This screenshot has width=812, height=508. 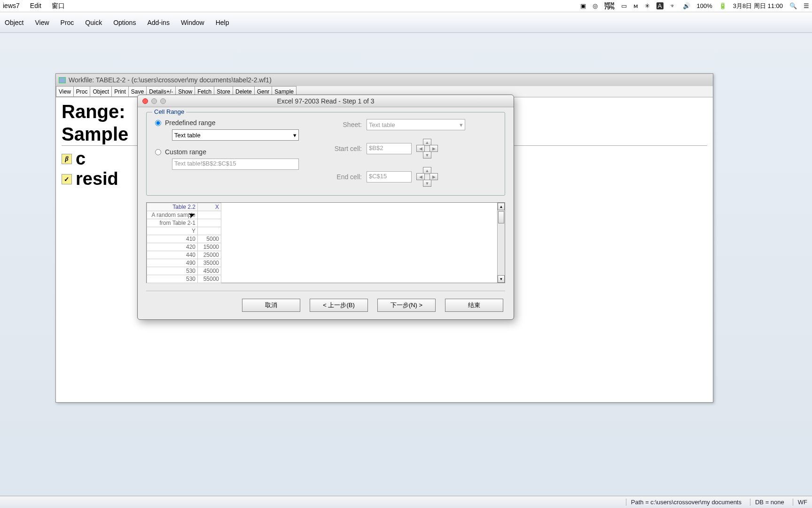 What do you see at coordinates (210, 207) in the screenshot?
I see `preview-header-2: X` at bounding box center [210, 207].